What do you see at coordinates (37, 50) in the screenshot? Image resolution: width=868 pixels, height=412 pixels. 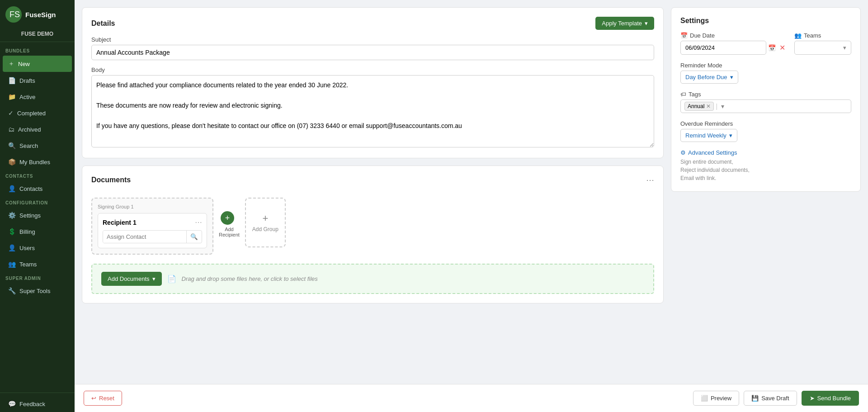 I see `bundles-section-label: BUNDLES` at bounding box center [37, 50].